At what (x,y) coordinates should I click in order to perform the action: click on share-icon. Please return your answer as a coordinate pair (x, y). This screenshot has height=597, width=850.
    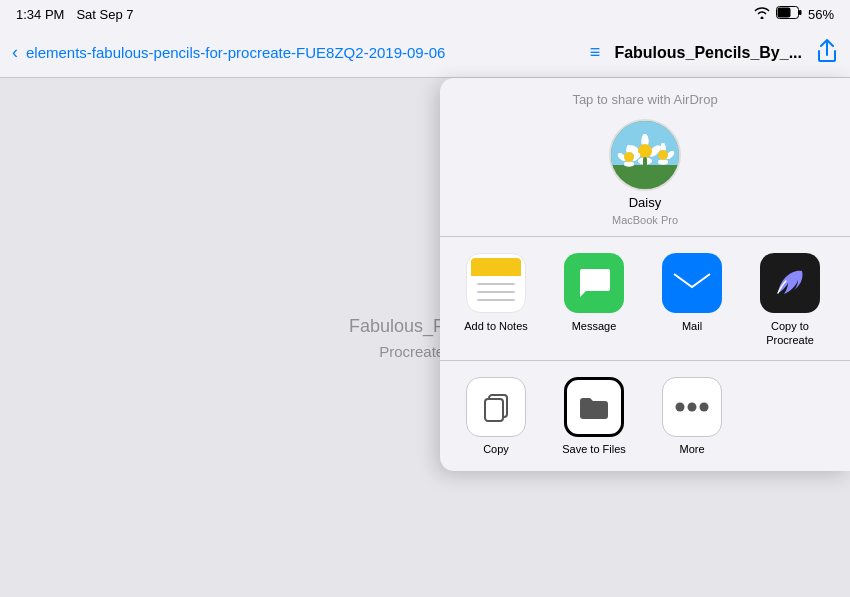
    Looking at the image, I should click on (827, 53).